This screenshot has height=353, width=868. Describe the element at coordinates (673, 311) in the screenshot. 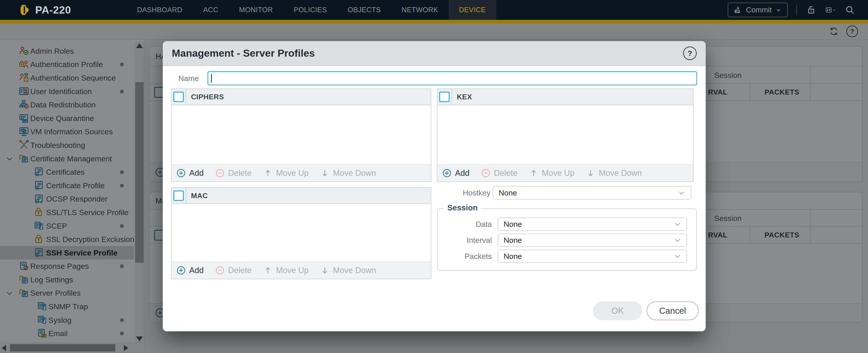

I see `cancel-button: Cancel` at that location.